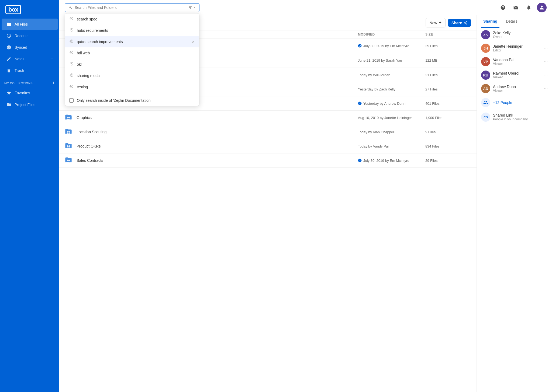 The image size is (552, 392). What do you see at coordinates (132, 87) in the screenshot?
I see `search-history-item-testing: testing` at bounding box center [132, 87].